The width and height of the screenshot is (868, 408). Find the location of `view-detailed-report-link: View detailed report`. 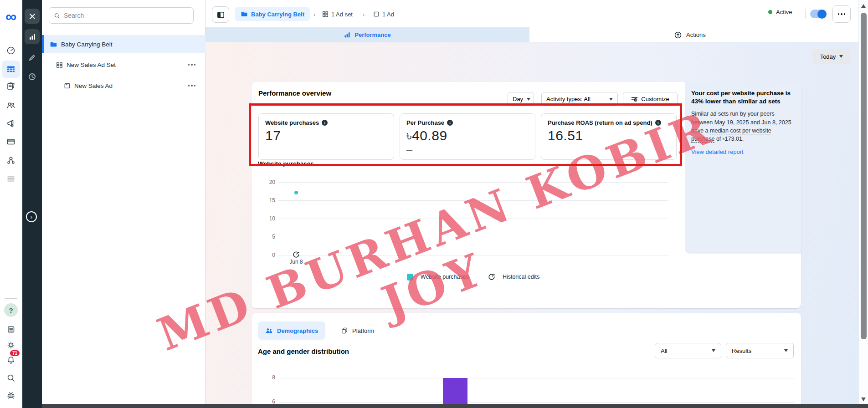

view-detailed-report-link: View detailed report is located at coordinates (717, 152).